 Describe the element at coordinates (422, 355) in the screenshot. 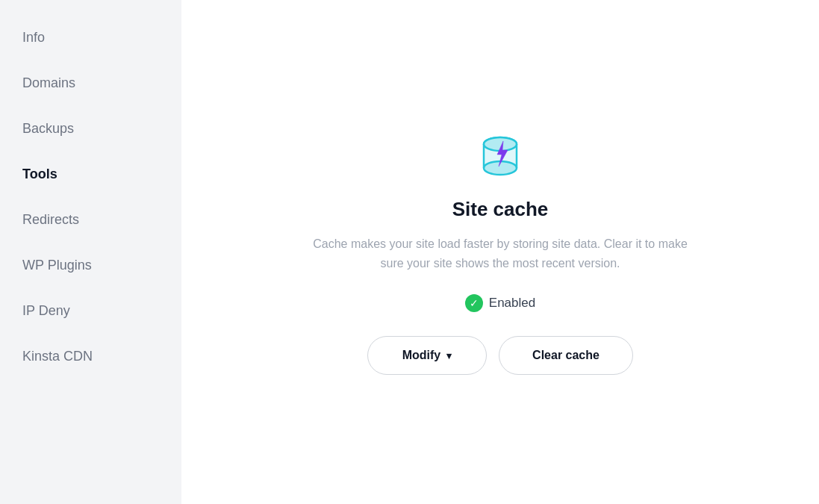

I see `modify-label: Modify` at that location.